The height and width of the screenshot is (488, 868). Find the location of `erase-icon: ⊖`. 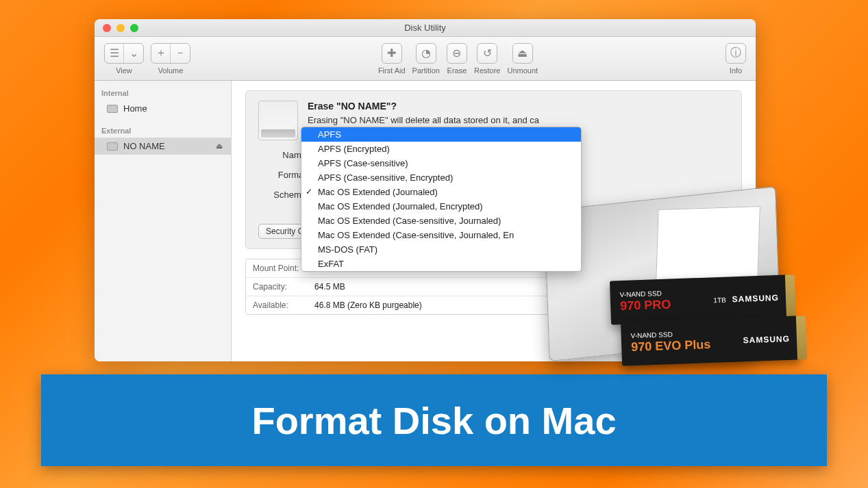

erase-icon: ⊖ is located at coordinates (457, 53).